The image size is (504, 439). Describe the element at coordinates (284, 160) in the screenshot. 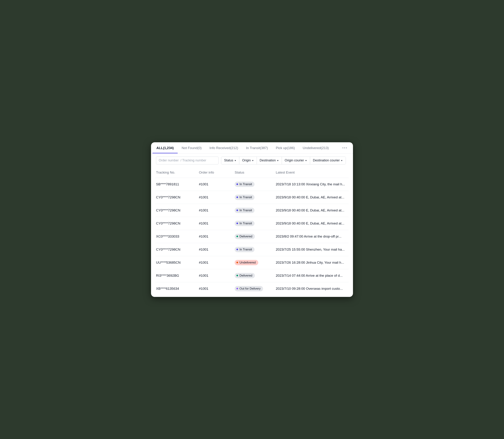

I see `filter-group-1: Status ▼ Origin ▼ Destination ▼ Origin c…` at that location.